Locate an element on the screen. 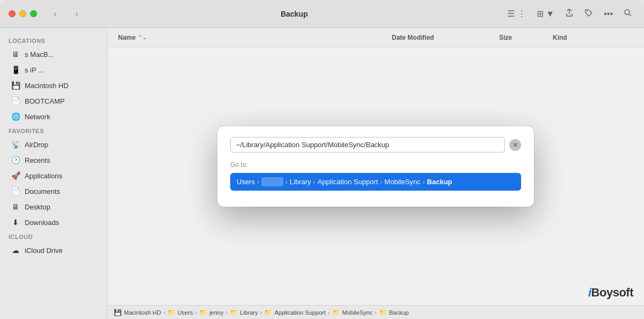 This screenshot has width=644, height=319. window-title: Backup is located at coordinates (294, 14).